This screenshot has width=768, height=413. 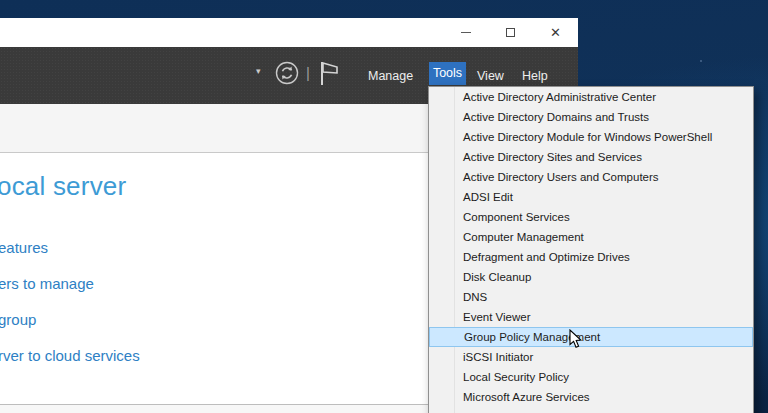 What do you see at coordinates (591, 157) in the screenshot?
I see `menu-item: Active Directory Sites and Services` at bounding box center [591, 157].